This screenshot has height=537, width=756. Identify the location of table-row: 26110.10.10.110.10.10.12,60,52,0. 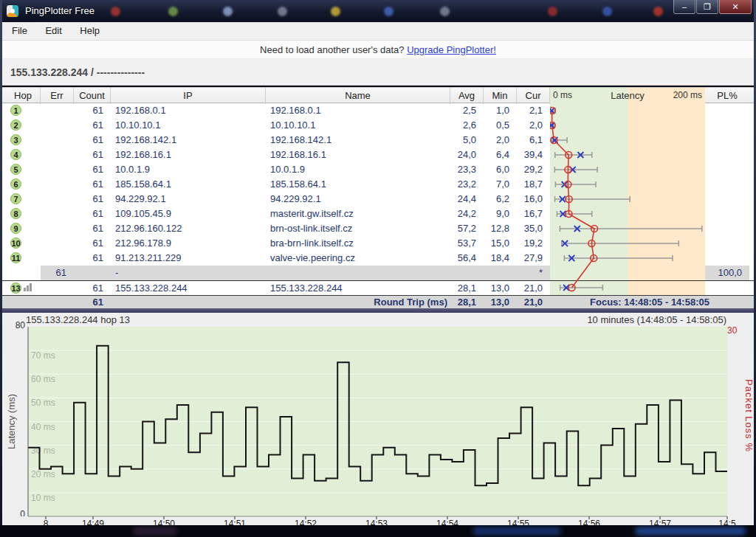
(378, 125).